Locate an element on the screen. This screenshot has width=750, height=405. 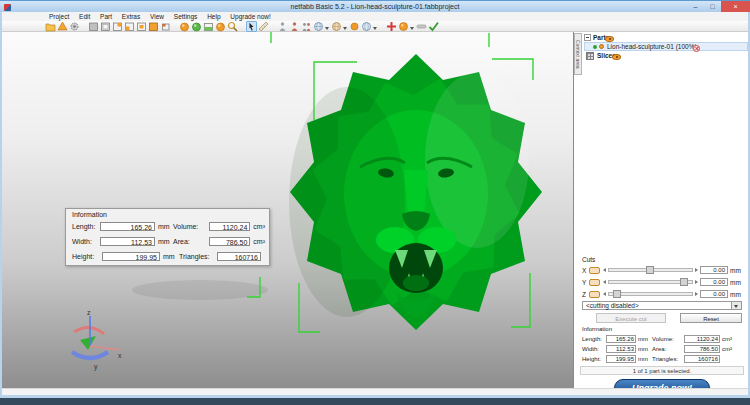
floating-info-panel: Information Length: 165.26 mm Volume: 11… is located at coordinates (168, 237).